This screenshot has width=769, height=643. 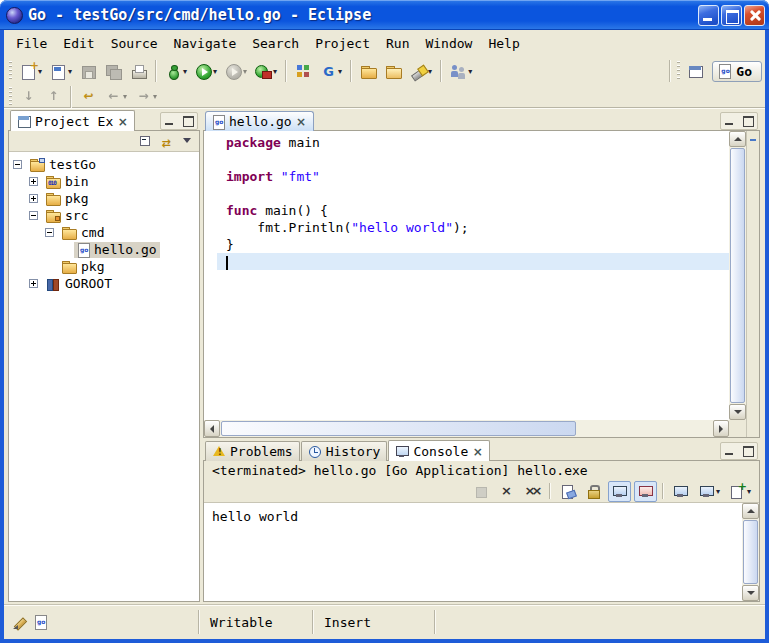 What do you see at coordinates (206, 71) in the screenshot?
I see `run-button` at bounding box center [206, 71].